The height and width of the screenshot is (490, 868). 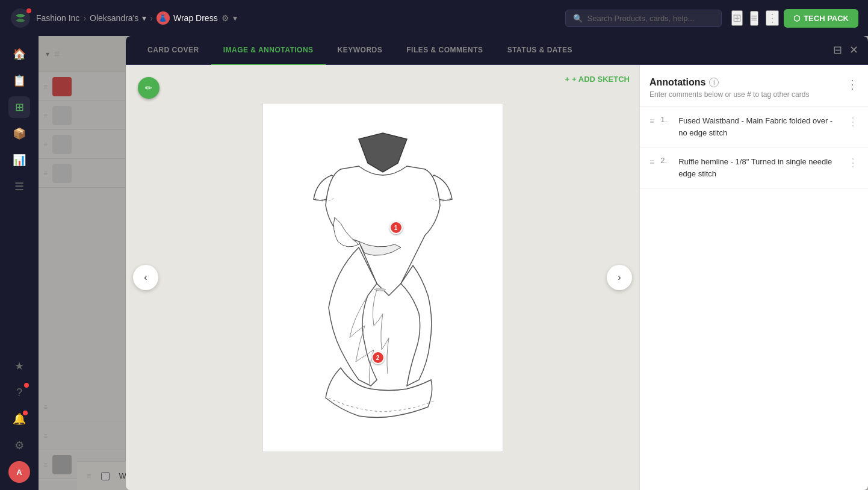 I want to click on sidebar-item-chart: 📊, so click(x=19, y=160).